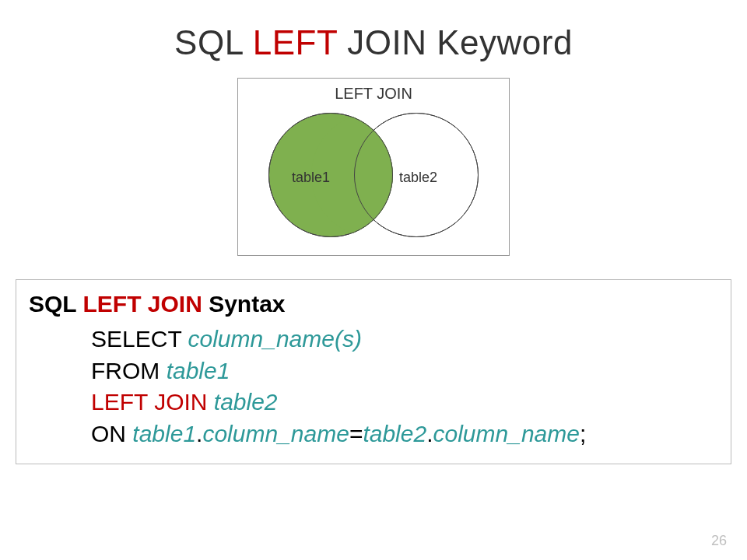 Image resolution: width=747 pixels, height=560 pixels. I want to click on title-suffix: JOIN Keyword, so click(455, 42).